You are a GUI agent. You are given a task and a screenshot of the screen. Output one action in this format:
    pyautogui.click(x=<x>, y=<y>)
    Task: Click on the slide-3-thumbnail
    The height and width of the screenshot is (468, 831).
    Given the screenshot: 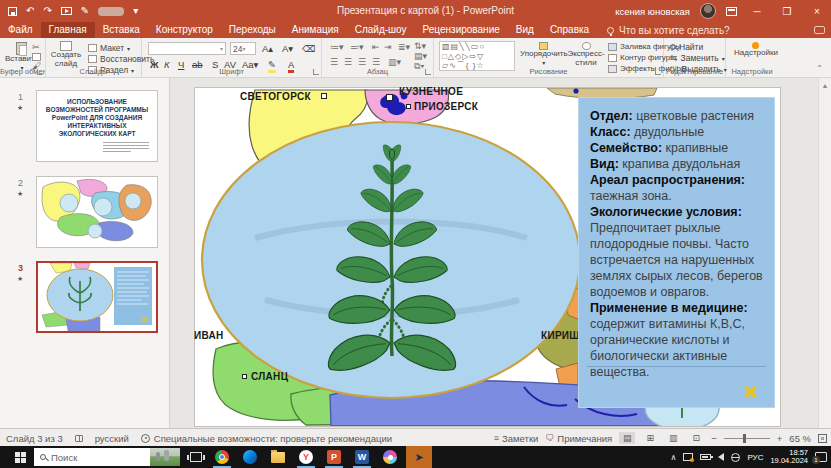 What is the action you would take?
    pyautogui.click(x=97, y=297)
    